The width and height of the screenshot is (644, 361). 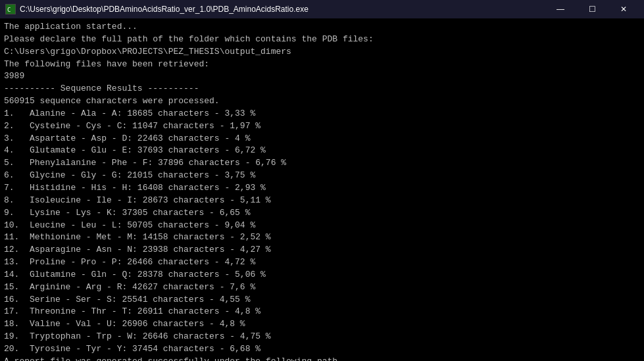 What do you see at coordinates (322, 28) in the screenshot?
I see `terminal-line: The application started...` at bounding box center [322, 28].